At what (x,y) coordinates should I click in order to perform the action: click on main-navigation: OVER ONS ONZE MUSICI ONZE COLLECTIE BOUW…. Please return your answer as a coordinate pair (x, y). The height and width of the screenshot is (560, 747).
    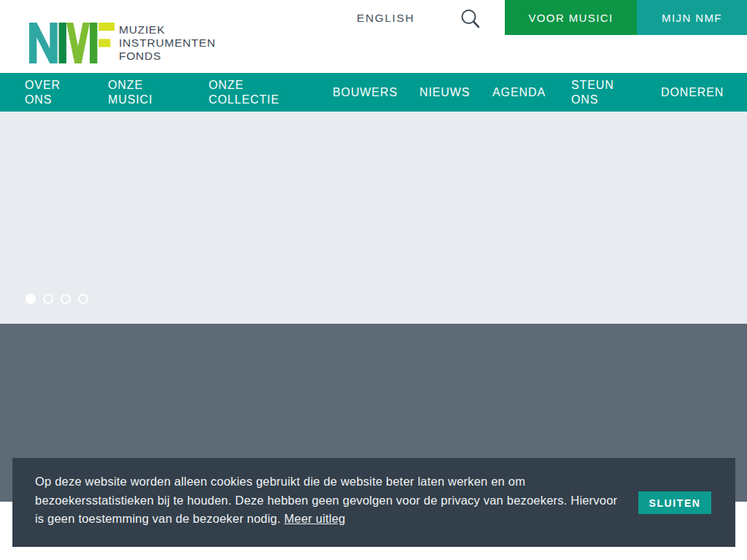
    Looking at the image, I should click on (374, 92).